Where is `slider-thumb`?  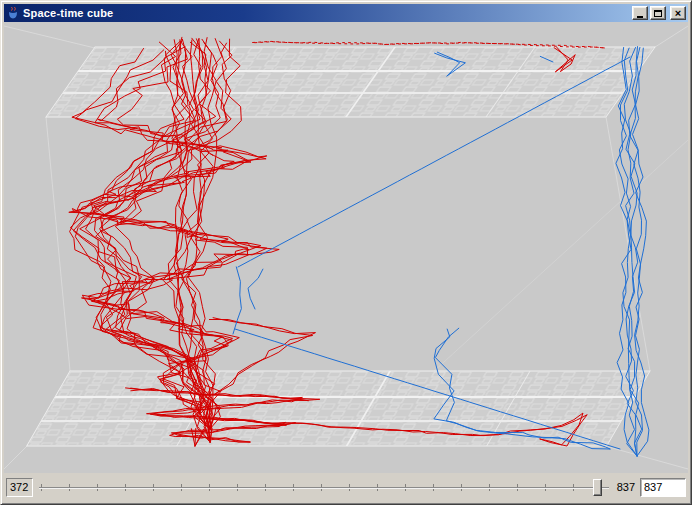
slider-thumb is located at coordinates (598, 488).